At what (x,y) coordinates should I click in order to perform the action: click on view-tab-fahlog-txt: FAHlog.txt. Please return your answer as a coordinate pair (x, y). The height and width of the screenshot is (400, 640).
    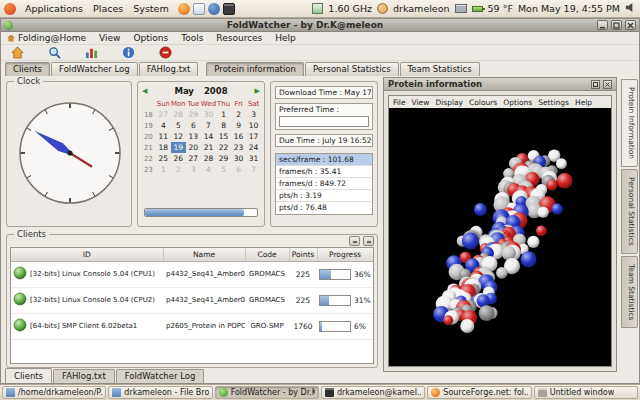
    Looking at the image, I should click on (169, 69).